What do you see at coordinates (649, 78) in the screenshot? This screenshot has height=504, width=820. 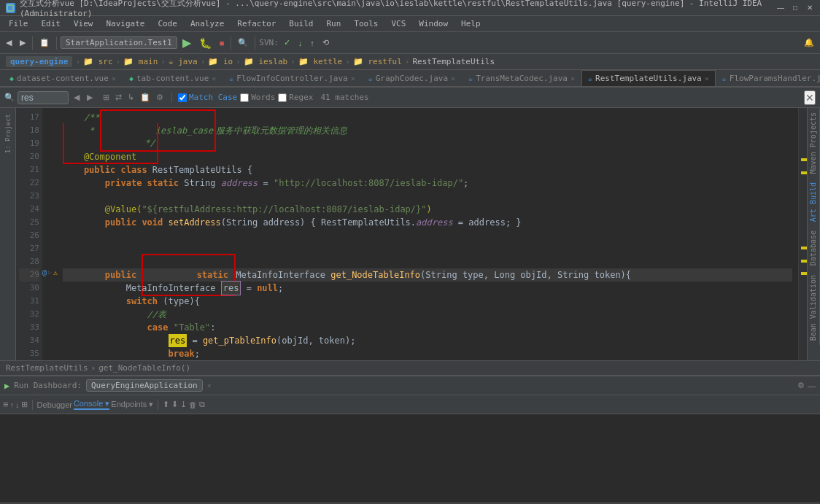 I see `tab-resttemplateutils: ☕ RestTemplateUtils.java ✕` at bounding box center [649, 78].